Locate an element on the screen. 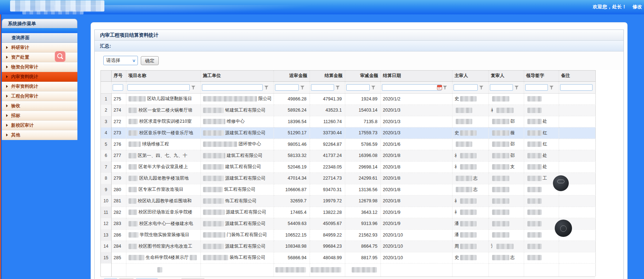 The image size is (644, 279). sidebar-item-9: 新校区审计 is located at coordinates (40, 125).